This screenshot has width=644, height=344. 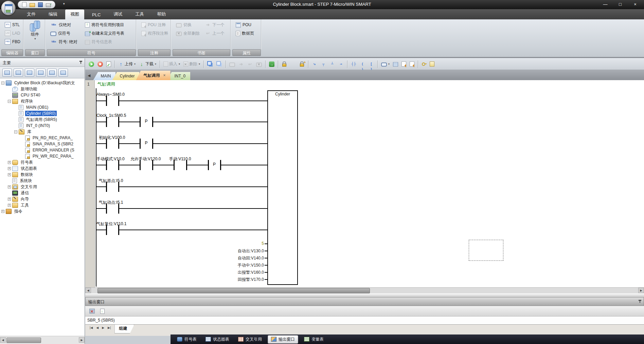 I want to click on tree-item-ERROR_HANDLER (S: ERROR_HANDLER (S, so click(x=42, y=150).